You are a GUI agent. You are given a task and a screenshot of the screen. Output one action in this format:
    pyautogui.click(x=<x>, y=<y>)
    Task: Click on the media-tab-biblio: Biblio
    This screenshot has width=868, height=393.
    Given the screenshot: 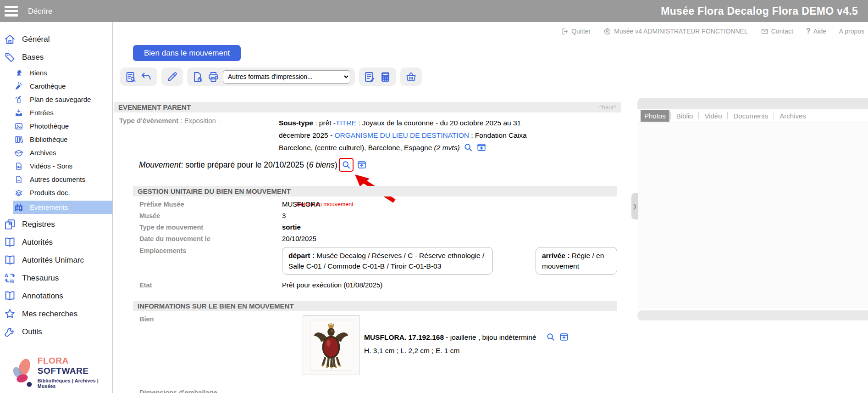 What is the action you would take?
    pyautogui.click(x=685, y=116)
    